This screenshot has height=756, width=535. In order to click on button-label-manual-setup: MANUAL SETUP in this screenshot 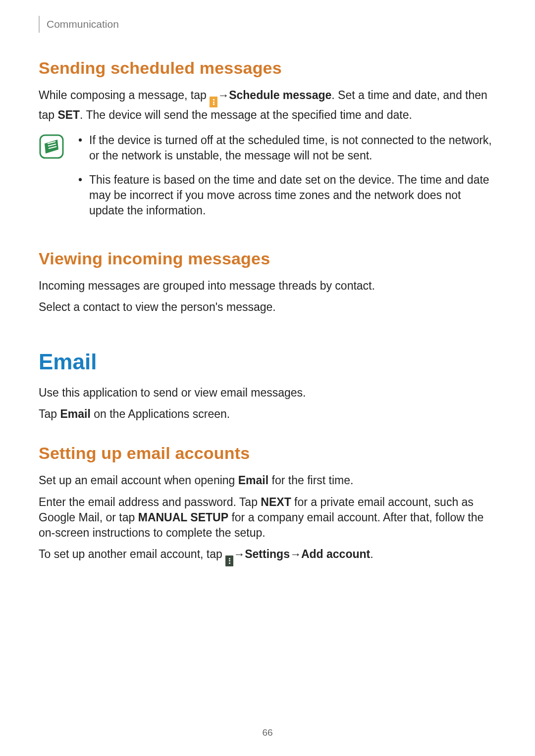, I will do `click(183, 517)`.